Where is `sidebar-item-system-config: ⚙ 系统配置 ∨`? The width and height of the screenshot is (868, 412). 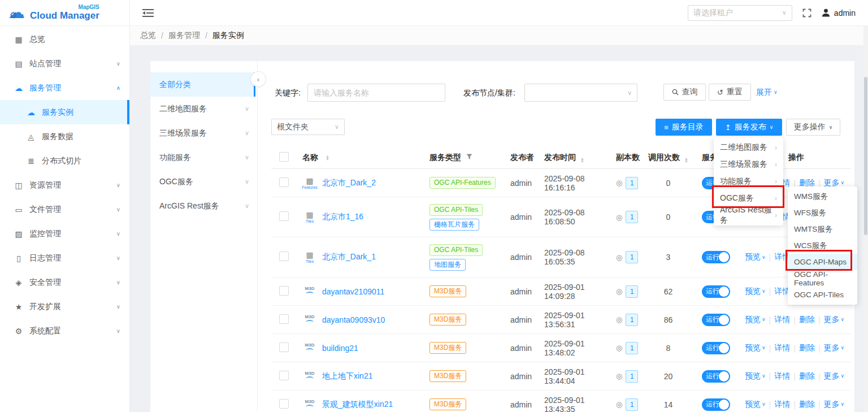 sidebar-item-system-config: ⚙ 系统配置 ∨ is located at coordinates (64, 331).